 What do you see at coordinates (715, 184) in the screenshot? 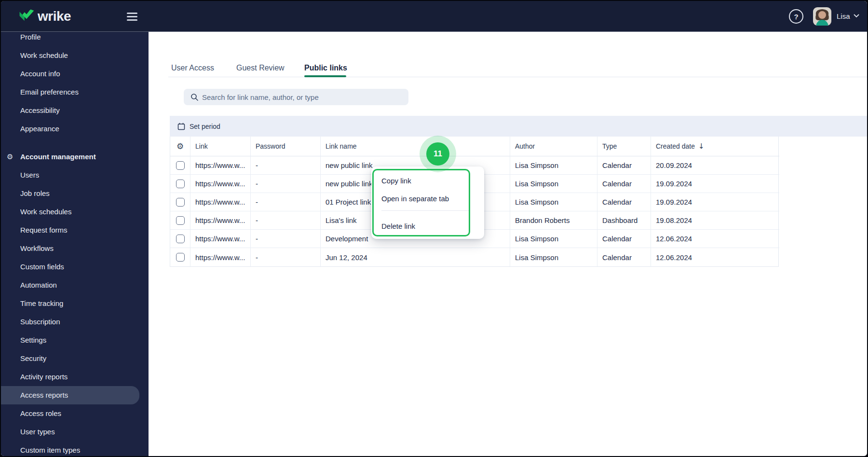
I see `cell-created-date: 19.09.2024` at bounding box center [715, 184].